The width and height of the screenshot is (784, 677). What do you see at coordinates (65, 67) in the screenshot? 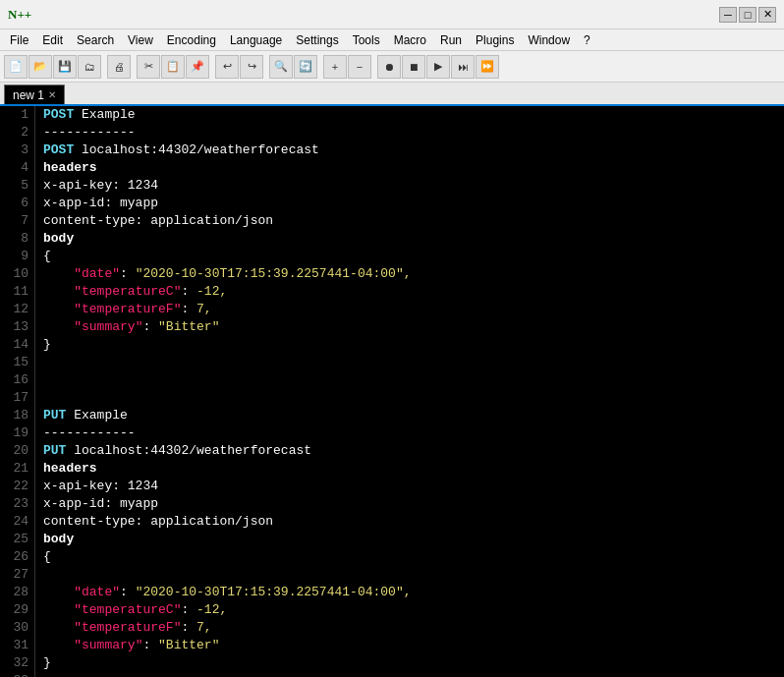
I see `save-button: 💾` at bounding box center [65, 67].